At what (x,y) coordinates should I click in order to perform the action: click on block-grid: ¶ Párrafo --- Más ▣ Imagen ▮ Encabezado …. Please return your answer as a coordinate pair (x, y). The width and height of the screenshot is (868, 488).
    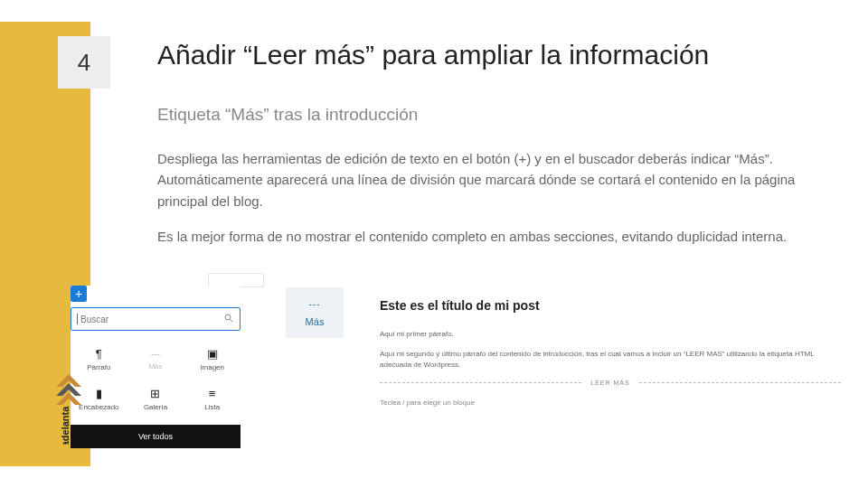
    Looking at the image, I should click on (156, 380).